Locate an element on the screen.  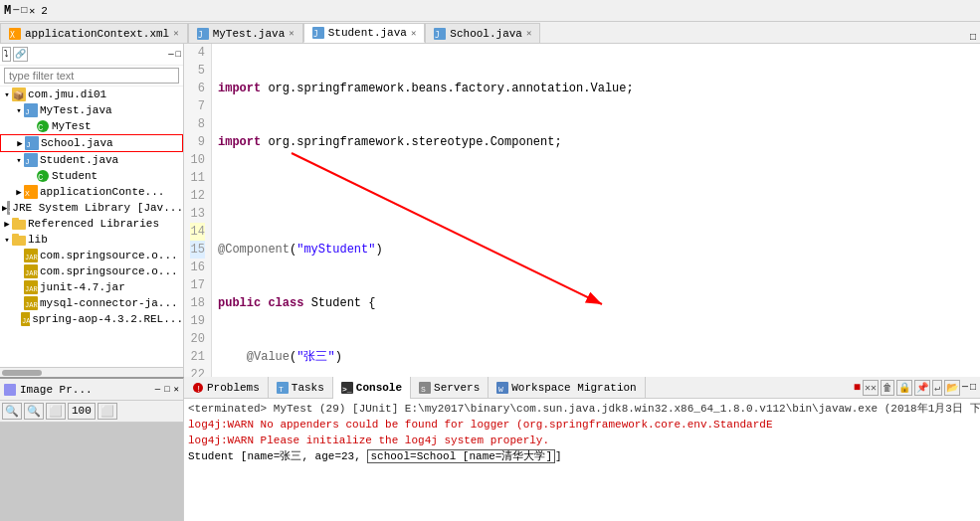
expand-arrow7: ▶ is located at coordinates (19, 193).